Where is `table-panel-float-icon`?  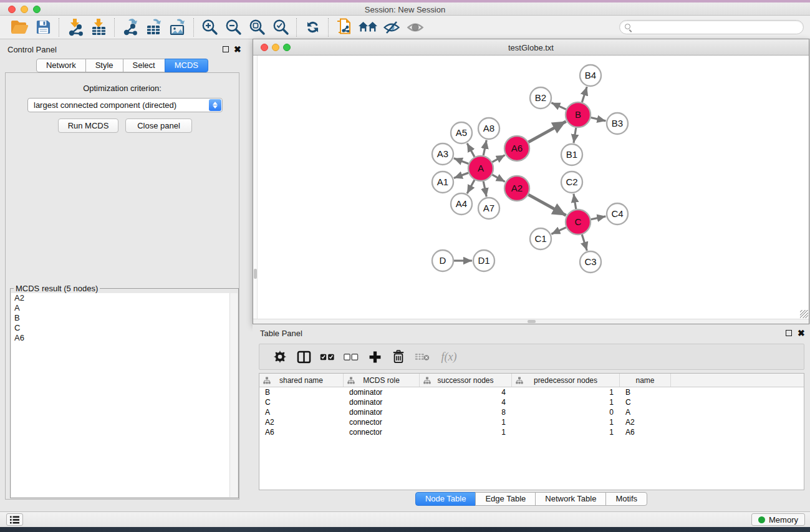 table-panel-float-icon is located at coordinates (789, 333).